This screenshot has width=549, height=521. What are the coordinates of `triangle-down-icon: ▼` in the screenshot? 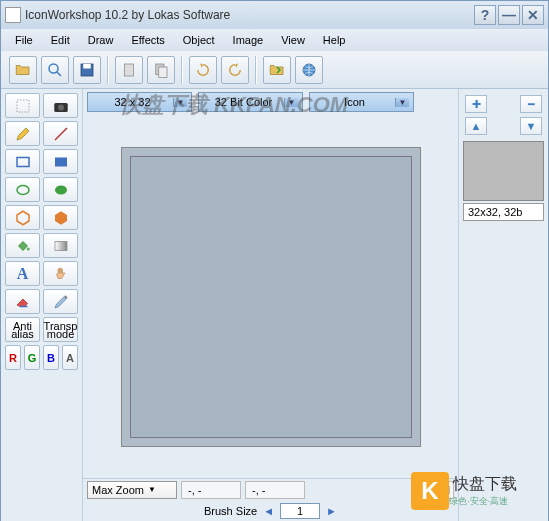 It's located at (532, 126).